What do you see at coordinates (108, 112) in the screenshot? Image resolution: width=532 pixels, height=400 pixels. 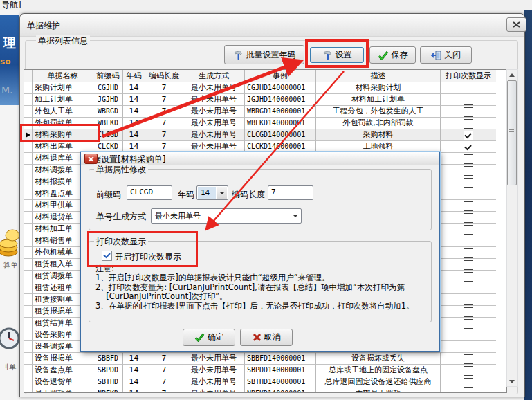 I see `cell-prefix-code: WBRGD` at bounding box center [108, 112].